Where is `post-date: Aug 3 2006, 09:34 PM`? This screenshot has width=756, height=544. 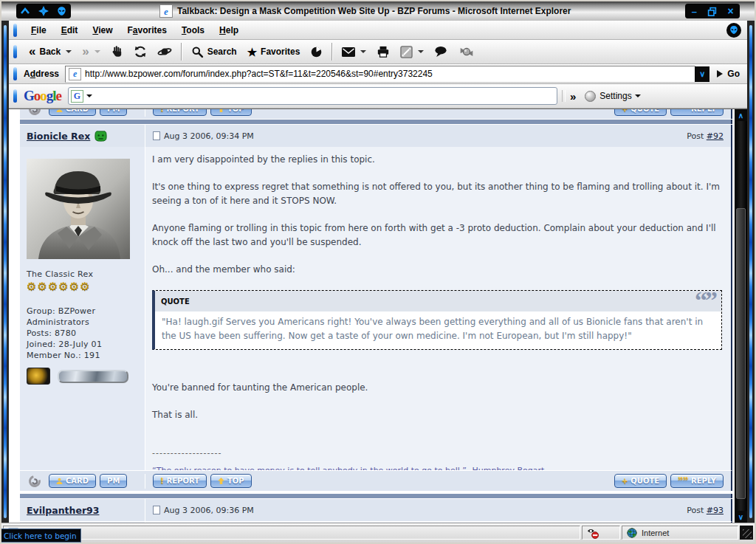
post-date: Aug 3 2006, 09:34 PM is located at coordinates (209, 136).